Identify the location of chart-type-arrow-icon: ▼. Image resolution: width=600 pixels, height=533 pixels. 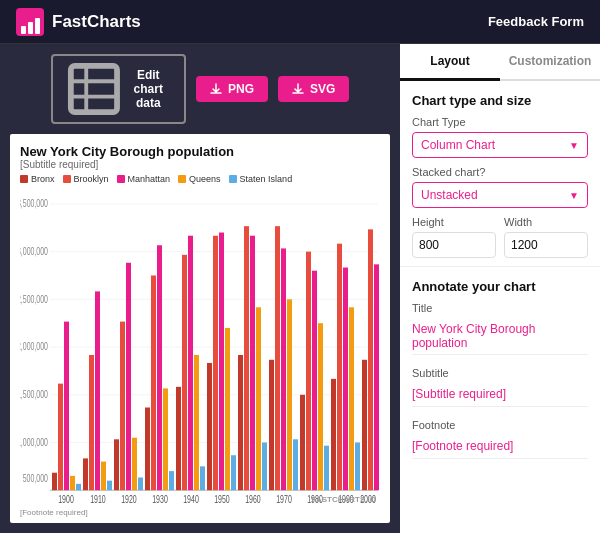
(574, 146).